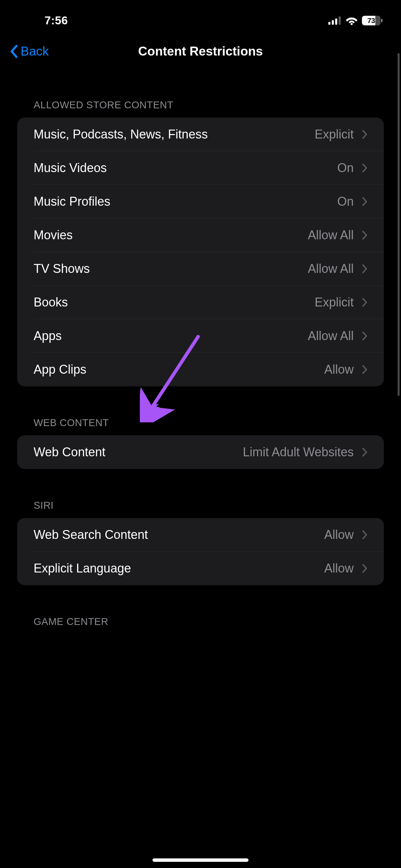 The width and height of the screenshot is (401, 868). Describe the element at coordinates (371, 21) in the screenshot. I see `battery-icon: 73` at that location.